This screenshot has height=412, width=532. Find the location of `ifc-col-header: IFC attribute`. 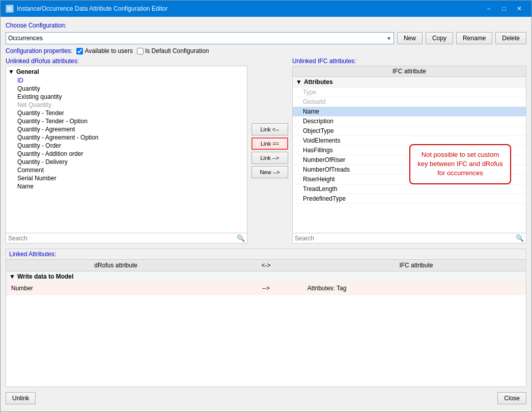

ifc-col-header: IFC attribute is located at coordinates (409, 71).